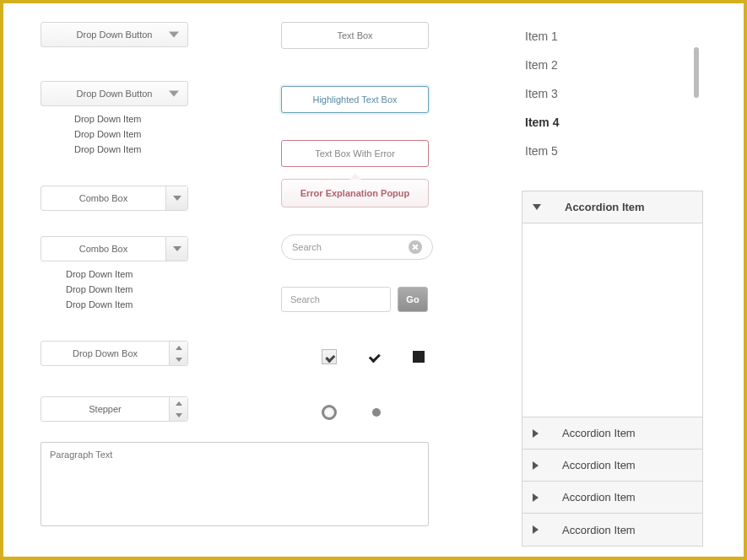  I want to click on go-button-label: Go, so click(412, 299).